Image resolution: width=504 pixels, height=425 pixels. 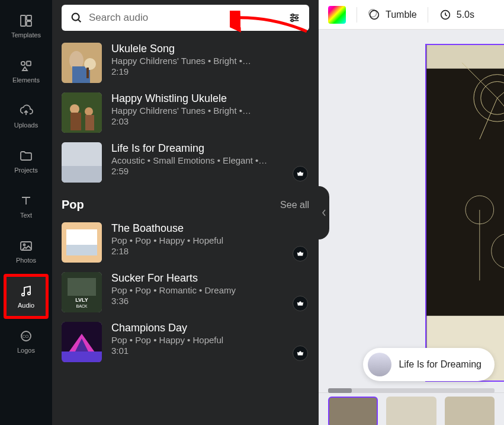 I want to click on animation-label: Tumble, so click(x=402, y=15).